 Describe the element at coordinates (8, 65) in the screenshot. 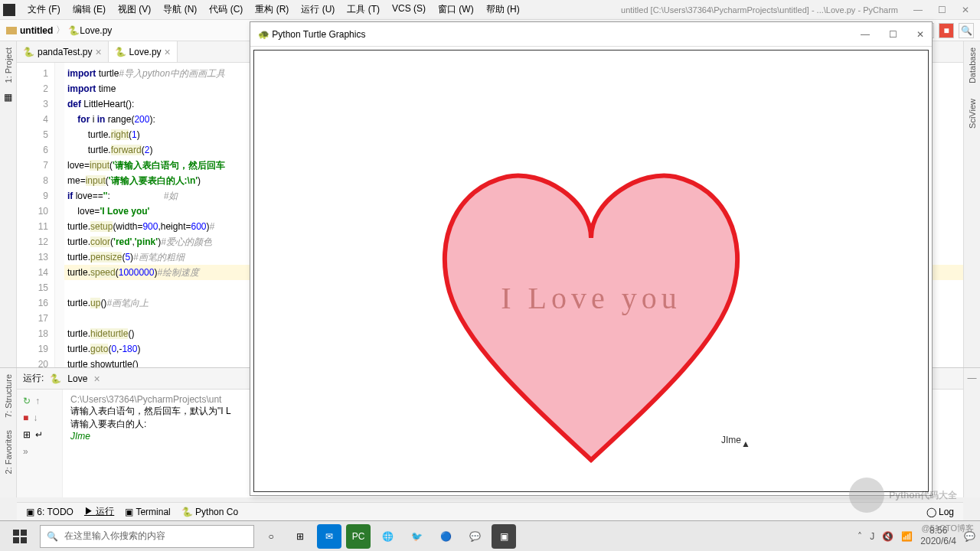

I see `project-tool: 1: Project` at that location.